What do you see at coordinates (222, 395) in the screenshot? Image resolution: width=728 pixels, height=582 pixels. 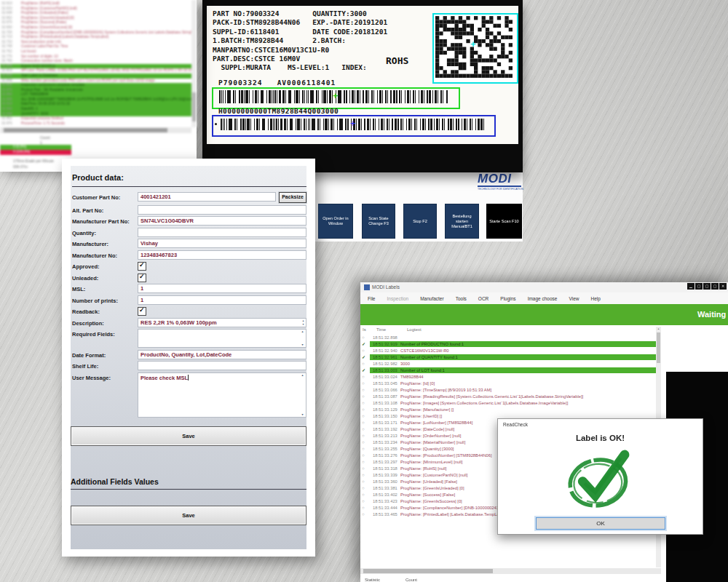 I see `textarea-field: Please check MSL▴▾` at bounding box center [222, 395].